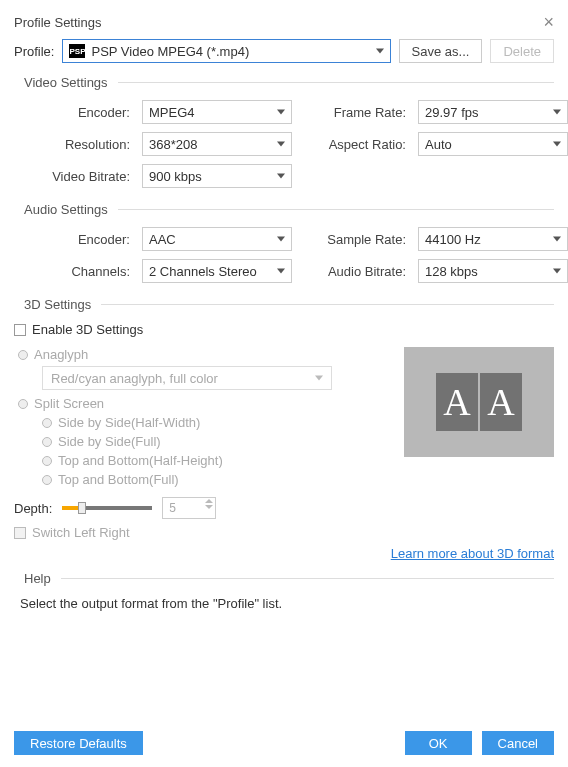 This screenshot has height=767, width=568. Describe the element at coordinates (438, 144) in the screenshot. I see `aspect-value: Auto` at that location.